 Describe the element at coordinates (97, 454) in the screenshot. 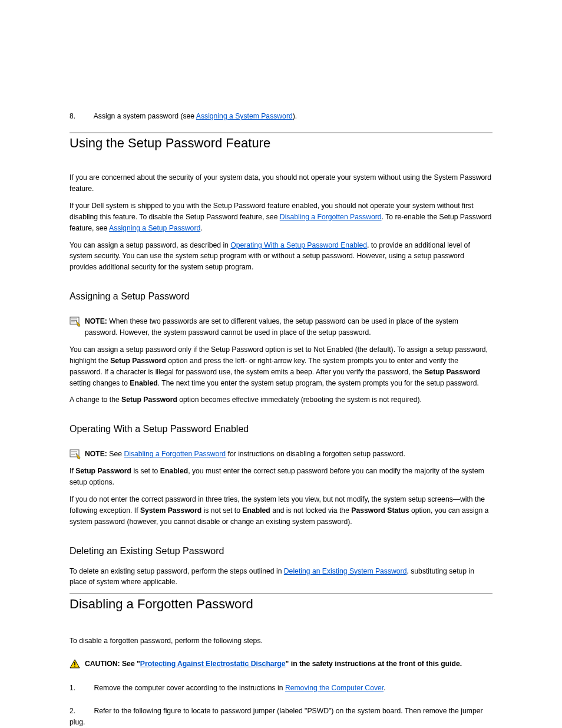

I see `note-2-label: NOTE:` at that location.